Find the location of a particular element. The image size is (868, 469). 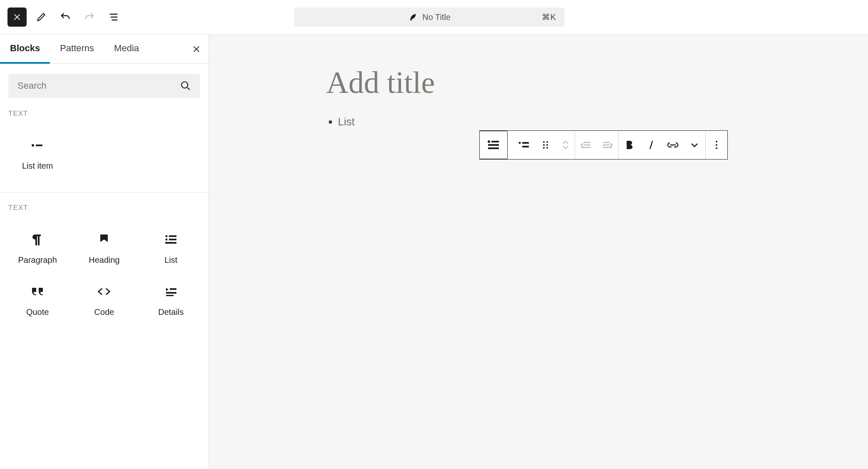

list-item-icon is located at coordinates (37, 145).